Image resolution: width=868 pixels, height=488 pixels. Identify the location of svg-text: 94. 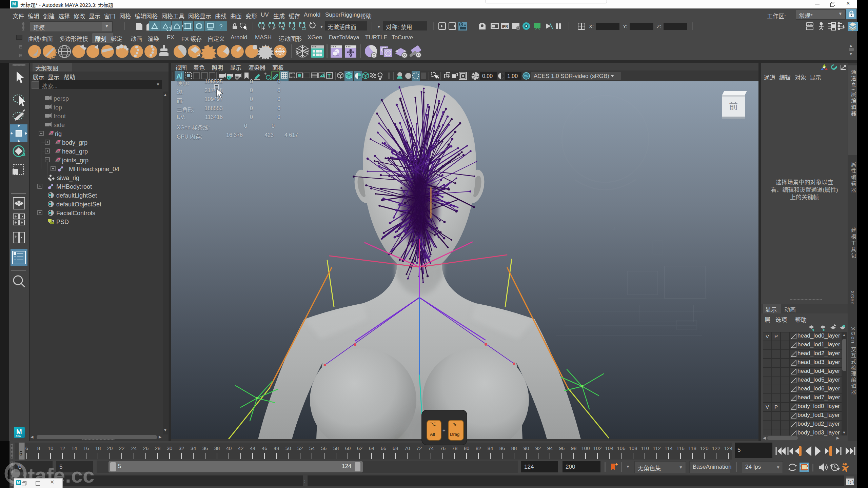
(550, 448).